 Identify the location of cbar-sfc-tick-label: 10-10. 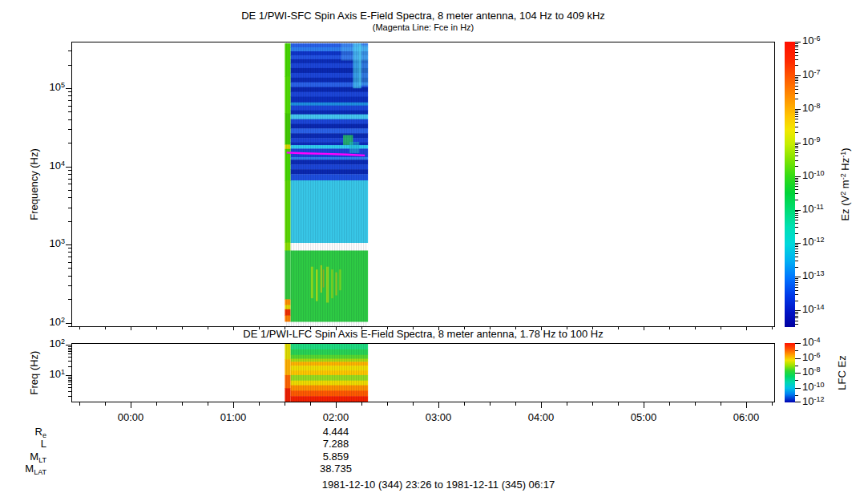
(813, 175).